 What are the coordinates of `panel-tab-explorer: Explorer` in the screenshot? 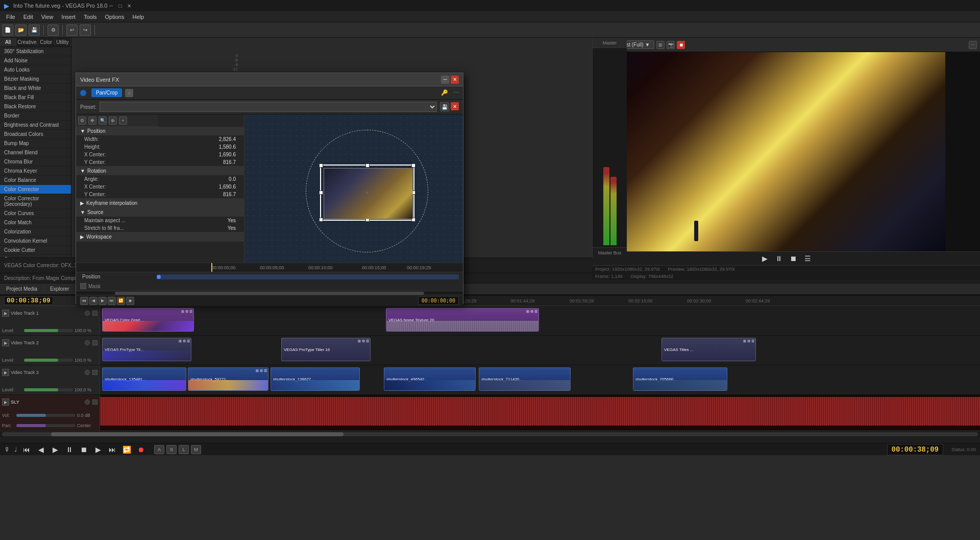 It's located at (60, 289).